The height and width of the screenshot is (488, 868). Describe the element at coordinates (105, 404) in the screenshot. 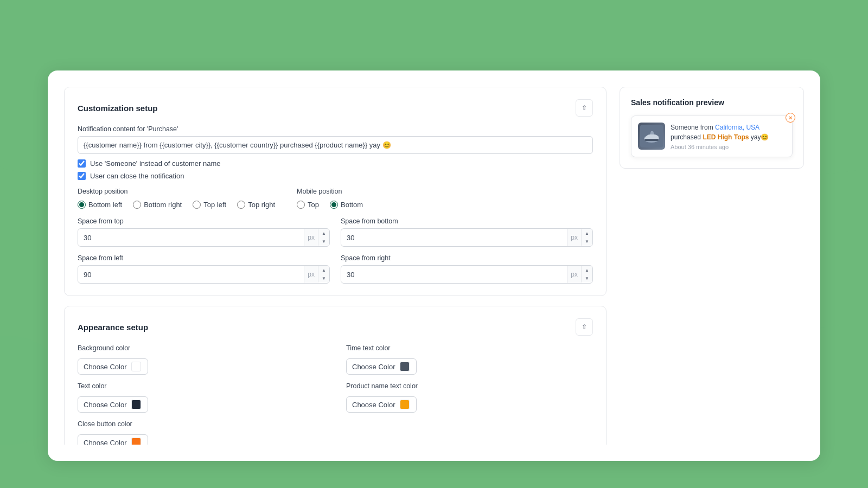

I see `text-color-btn-label: Choose Color` at that location.